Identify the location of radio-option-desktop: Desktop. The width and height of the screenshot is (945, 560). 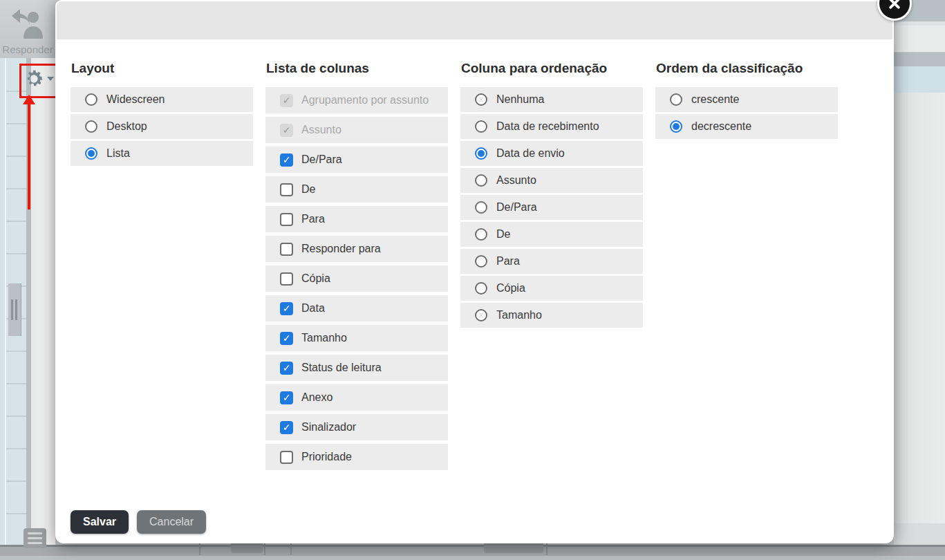
(162, 127).